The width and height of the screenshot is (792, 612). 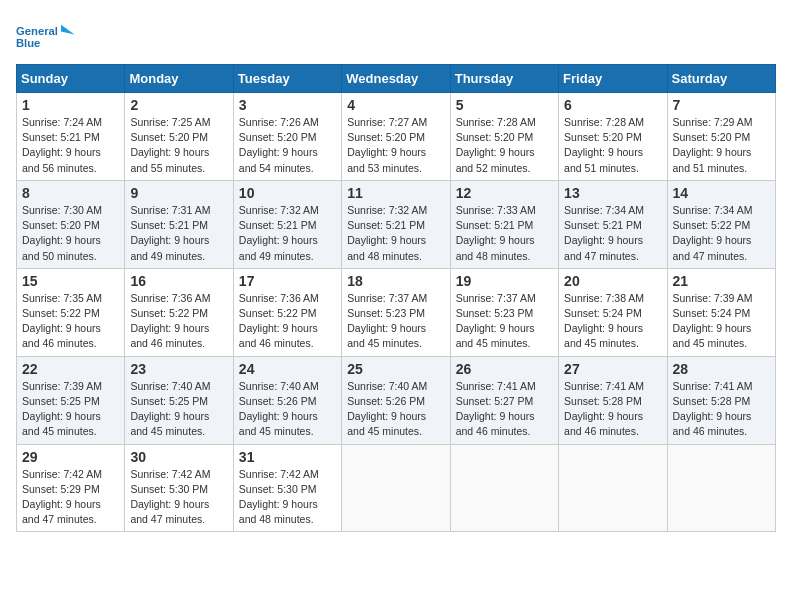 What do you see at coordinates (504, 137) in the screenshot?
I see `calendar-cell: 5Sunrise: 7:28 AM Sunset: 5:20 PM Daylig…` at bounding box center [504, 137].